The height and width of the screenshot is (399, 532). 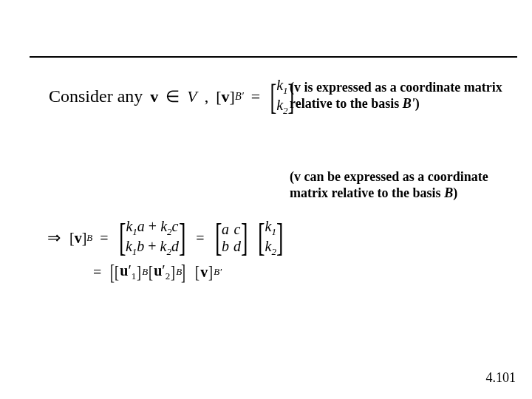 I want to click on m2-col2: c d, so click(x=237, y=238).